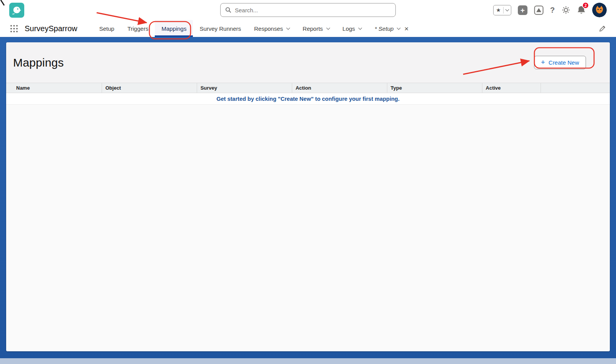 The height and width of the screenshot is (364, 616). I want to click on tab-label: Reports, so click(313, 28).